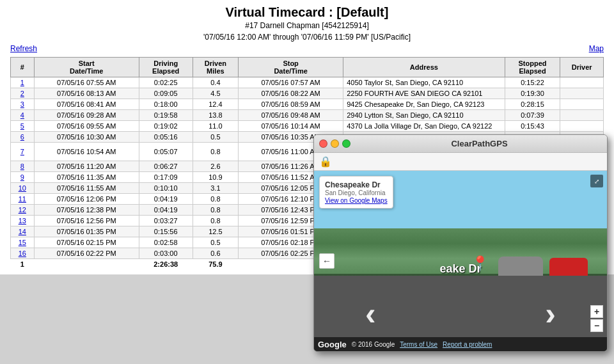  Describe the element at coordinates (460, 344) in the screenshot. I see `google-footer: Google © 2016 Google Terms of Use Report…` at that location.